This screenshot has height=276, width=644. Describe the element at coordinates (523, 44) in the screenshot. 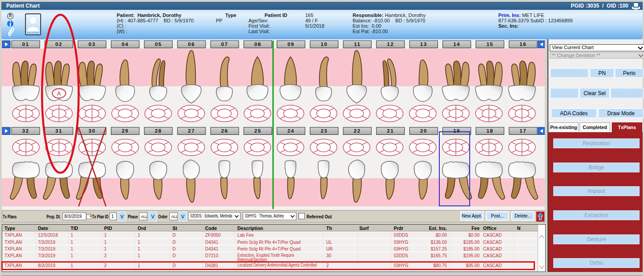

I see `svg-text: 16` at that location.